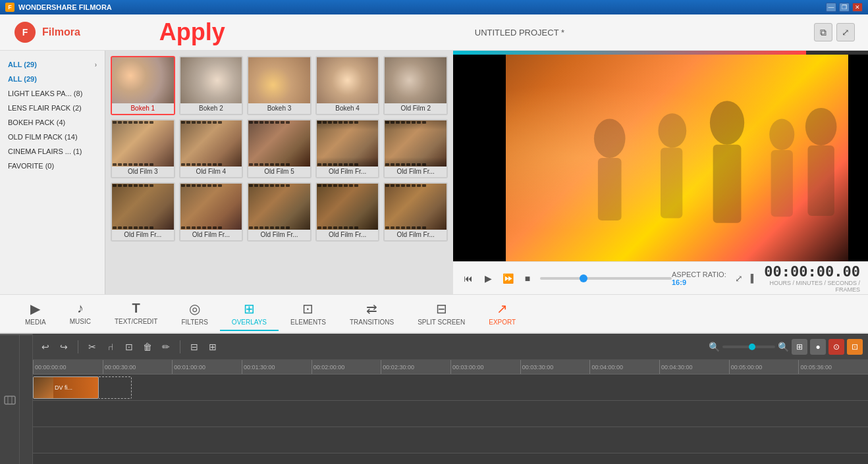 The width and height of the screenshot is (868, 464). What do you see at coordinates (502, 314) in the screenshot?
I see `toolbar-export: ↗ EXPORT` at bounding box center [502, 314].